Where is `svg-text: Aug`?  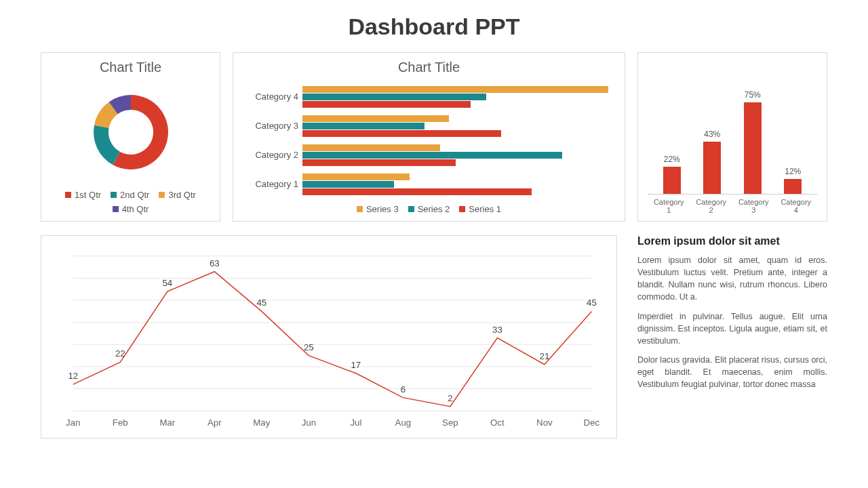 svg-text: Aug is located at coordinates (403, 423).